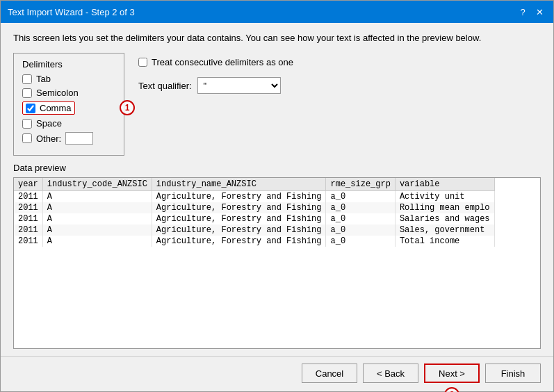  What do you see at coordinates (27, 93) in the screenshot?
I see `semicolon-checkbox` at bounding box center [27, 93].